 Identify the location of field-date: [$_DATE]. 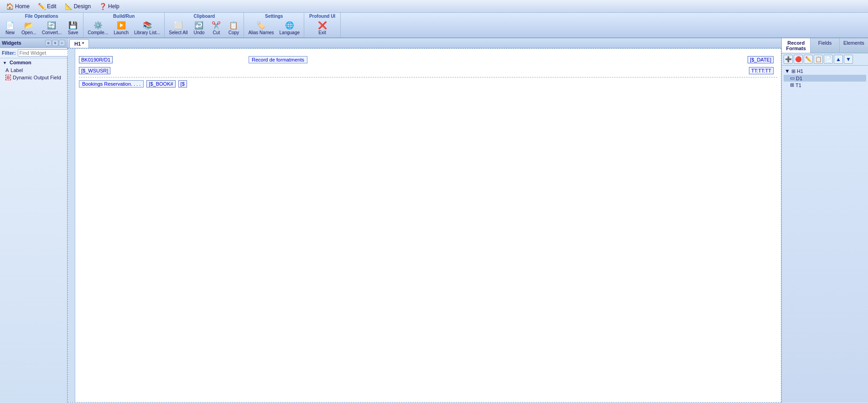
(761, 60).